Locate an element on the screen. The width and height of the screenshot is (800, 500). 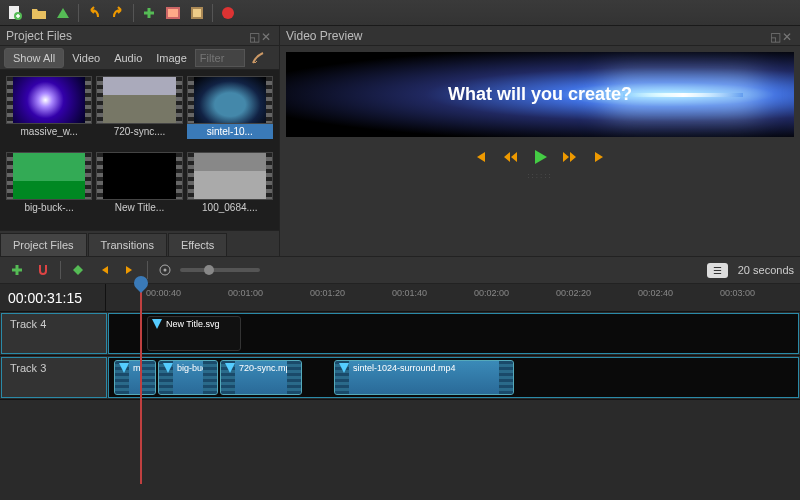
tab-effects: Effects is located at coordinates (198, 244).